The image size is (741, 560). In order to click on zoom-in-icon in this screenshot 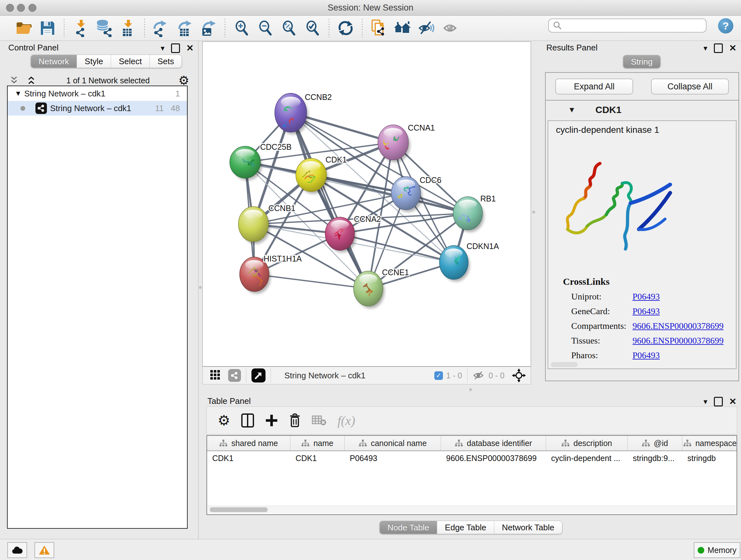, I will do `click(242, 28)`.